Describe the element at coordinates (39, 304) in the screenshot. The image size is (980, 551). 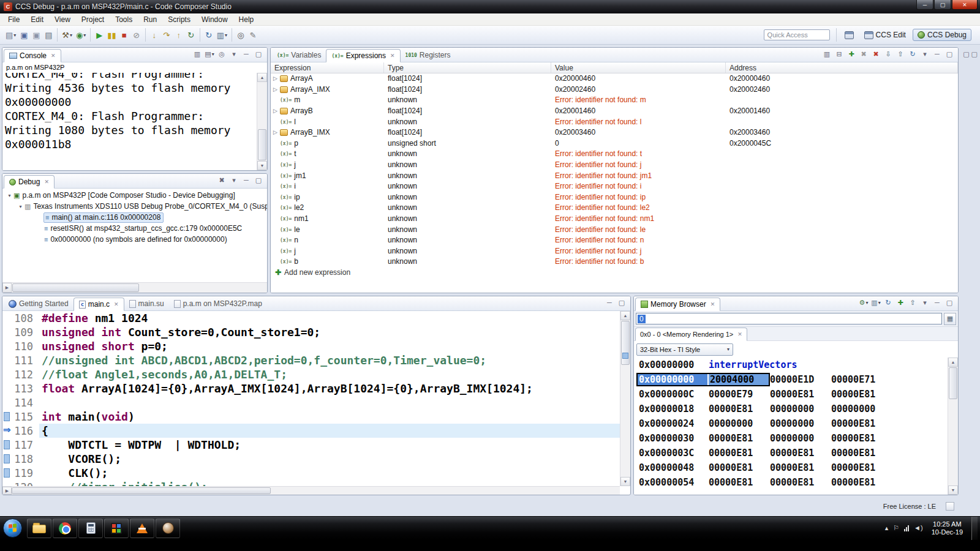
I see `editor-tab-getting-started: Getting Started` at that location.